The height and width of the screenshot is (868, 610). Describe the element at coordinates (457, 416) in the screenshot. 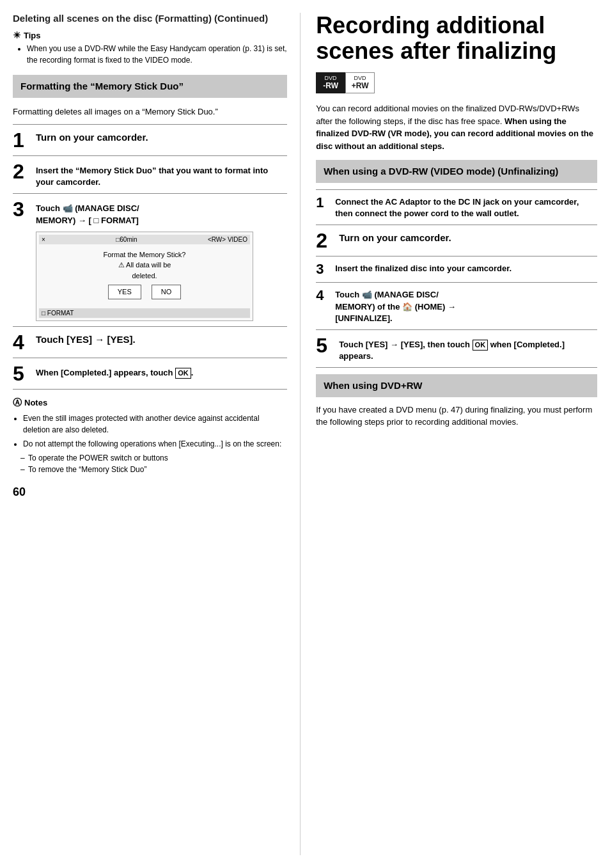

I see `section2-desc: If you have created a DVD menu (p. 47) d…` at that location.